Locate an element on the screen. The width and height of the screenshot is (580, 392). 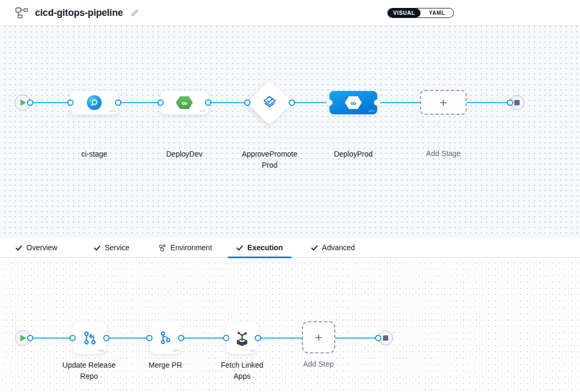
stage-label: ci-stage is located at coordinates (94, 154).